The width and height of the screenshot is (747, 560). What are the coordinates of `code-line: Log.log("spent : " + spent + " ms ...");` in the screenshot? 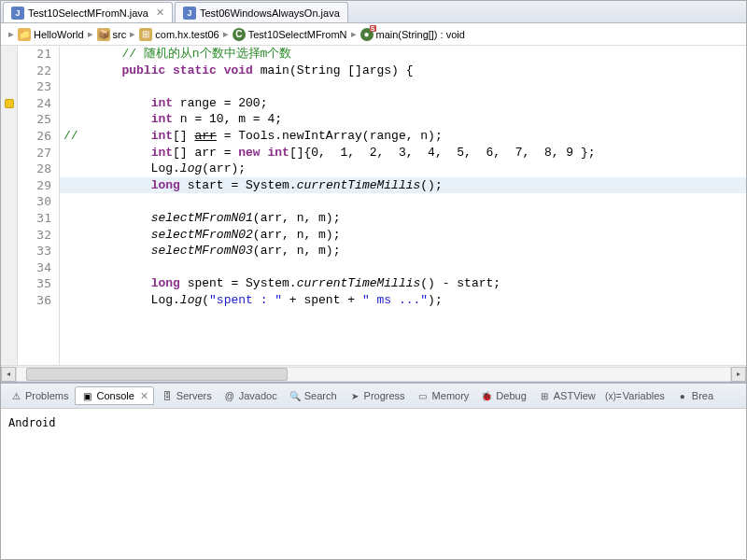 It's located at (403, 301).